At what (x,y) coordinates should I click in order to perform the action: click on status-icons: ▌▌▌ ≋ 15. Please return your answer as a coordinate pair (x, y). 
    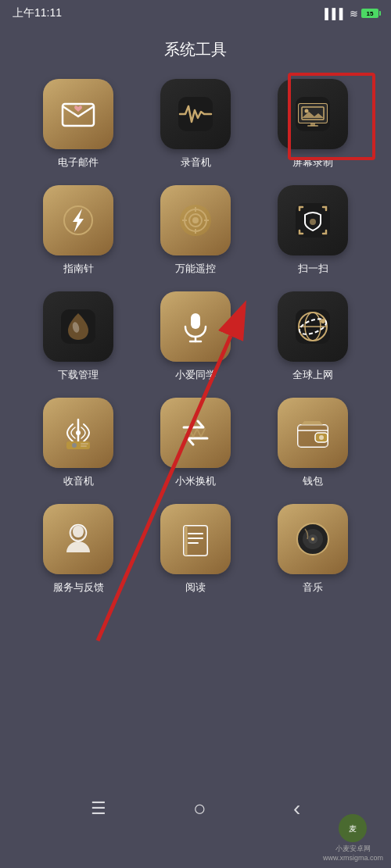
    Looking at the image, I should click on (352, 14).